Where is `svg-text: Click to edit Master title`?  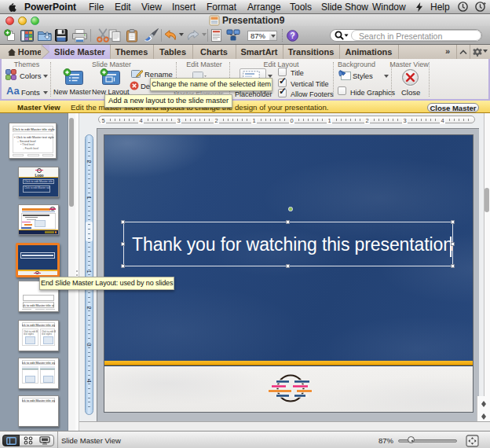
svg-text: Click to edit Master title is located at coordinates (38, 182).